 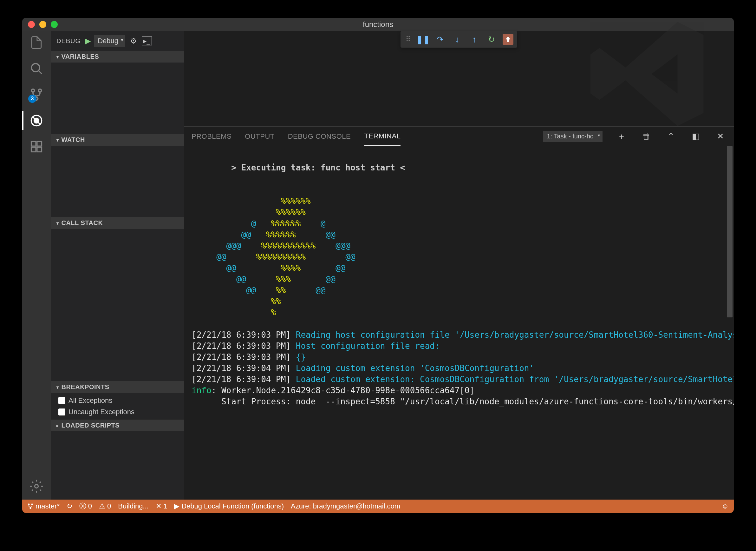 What do you see at coordinates (645, 78) in the screenshot?
I see `vscode-watermark-icon` at bounding box center [645, 78].